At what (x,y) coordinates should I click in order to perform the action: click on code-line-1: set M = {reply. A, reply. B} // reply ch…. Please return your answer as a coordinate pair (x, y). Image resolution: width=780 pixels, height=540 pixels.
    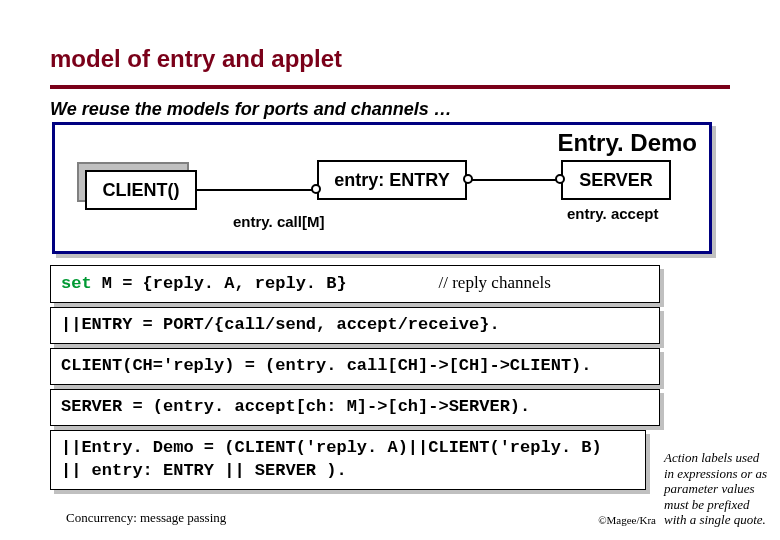
    Looking at the image, I should click on (355, 284).